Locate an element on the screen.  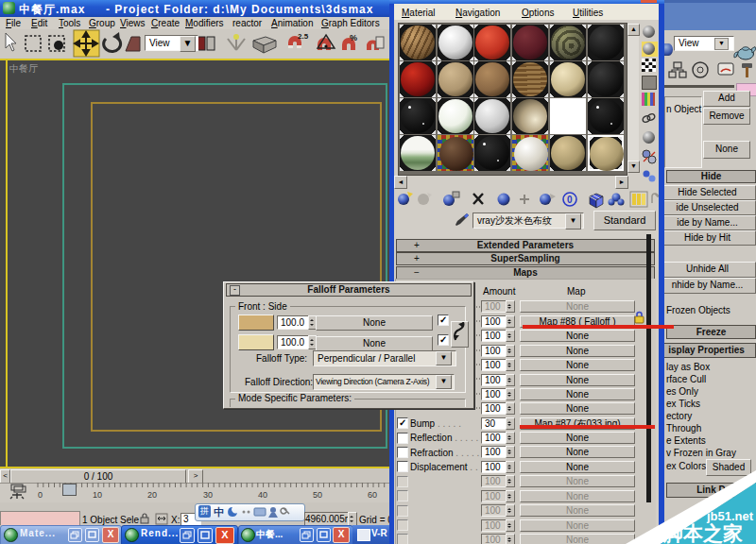
svg-text: 20 is located at coordinates (152, 495).